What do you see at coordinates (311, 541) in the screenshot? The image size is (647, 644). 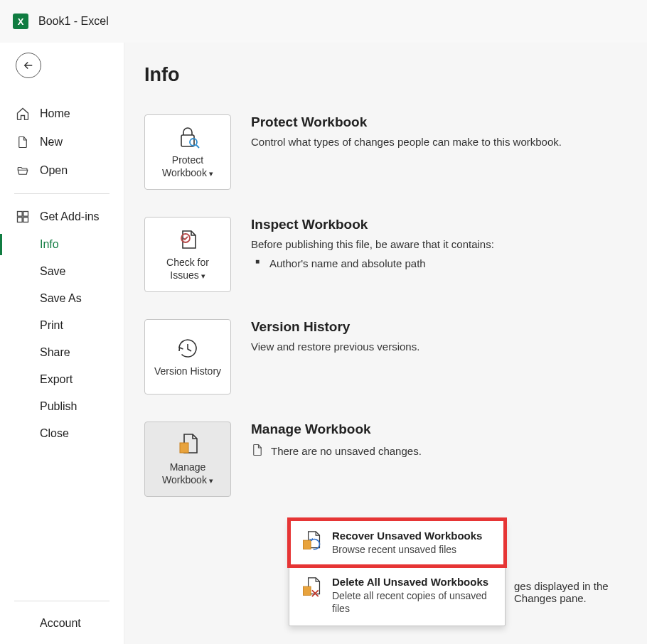 I see `recover-file-icon` at bounding box center [311, 541].